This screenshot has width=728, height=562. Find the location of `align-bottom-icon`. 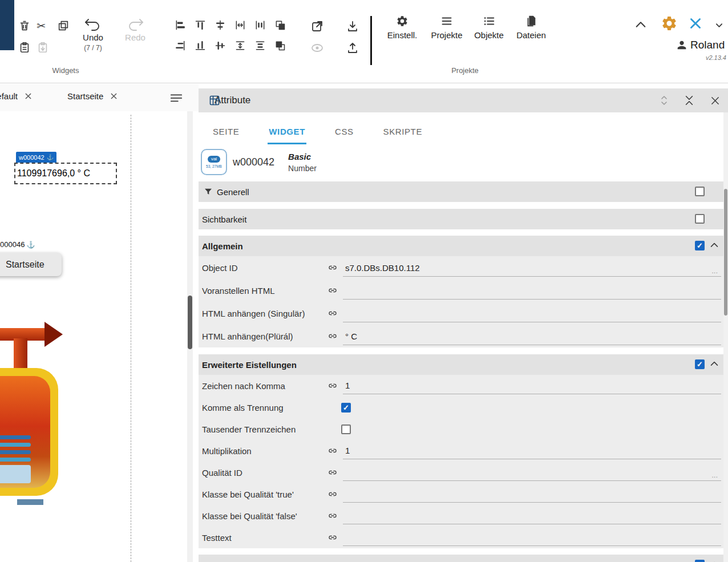

align-bottom-icon is located at coordinates (200, 46).